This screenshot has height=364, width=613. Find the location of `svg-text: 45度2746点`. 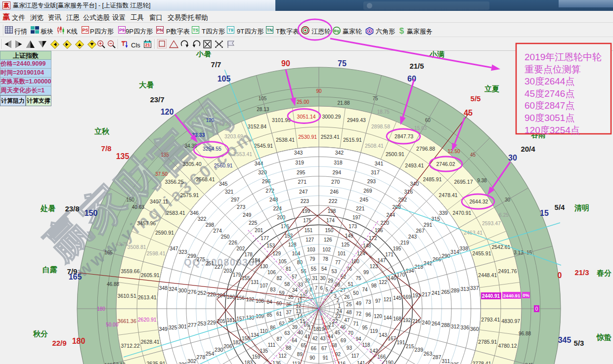

svg-text: 45度2746点 is located at coordinates (550, 94).